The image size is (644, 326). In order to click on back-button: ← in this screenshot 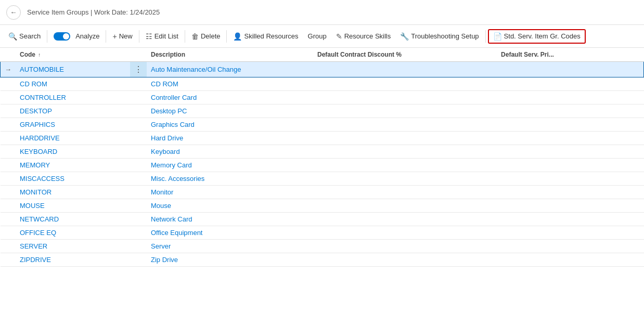, I will do `click(14, 12)`.